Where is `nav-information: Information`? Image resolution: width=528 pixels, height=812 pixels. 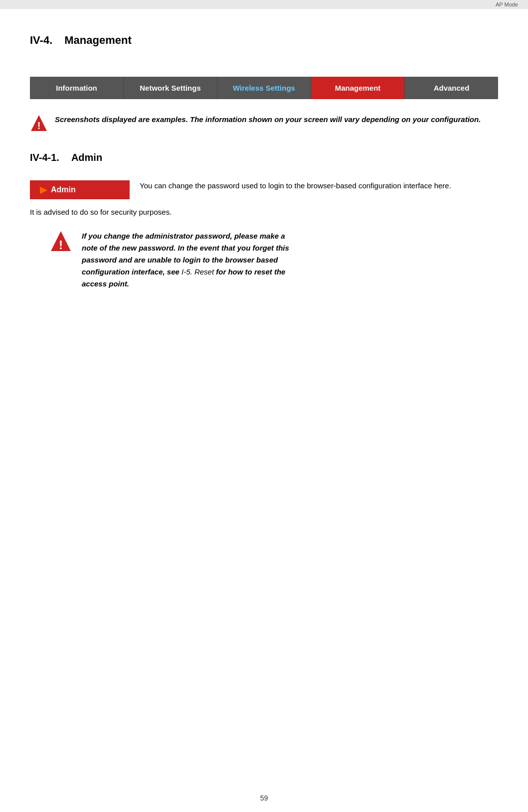
nav-information: Information is located at coordinates (77, 88).